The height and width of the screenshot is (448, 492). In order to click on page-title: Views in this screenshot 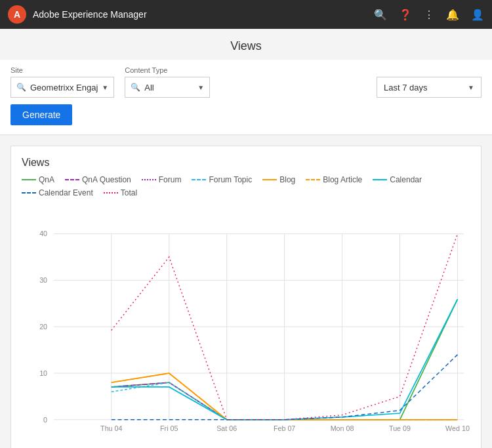, I will do `click(246, 45)`.